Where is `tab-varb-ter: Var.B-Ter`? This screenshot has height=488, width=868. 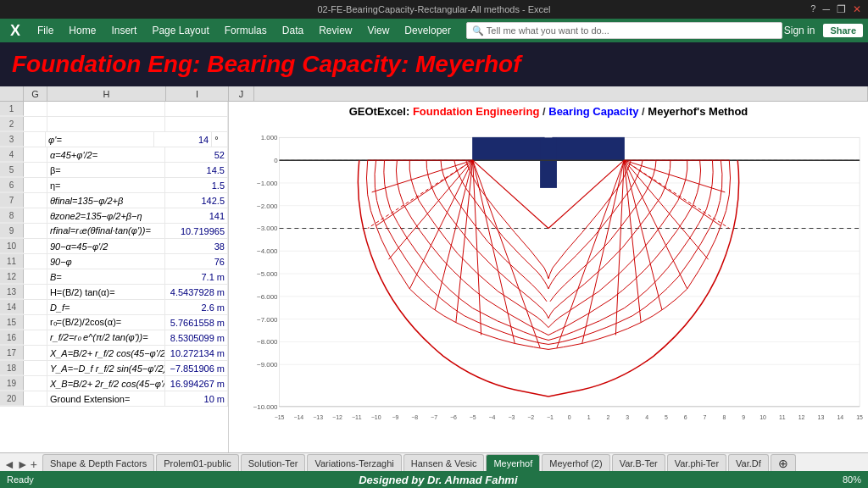 tab-varb-ter: Var.B-Ter is located at coordinates (639, 463).